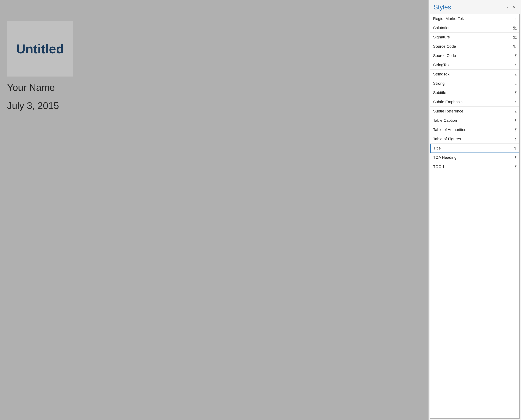  I want to click on style-item-name: TOA Heading, so click(445, 158).